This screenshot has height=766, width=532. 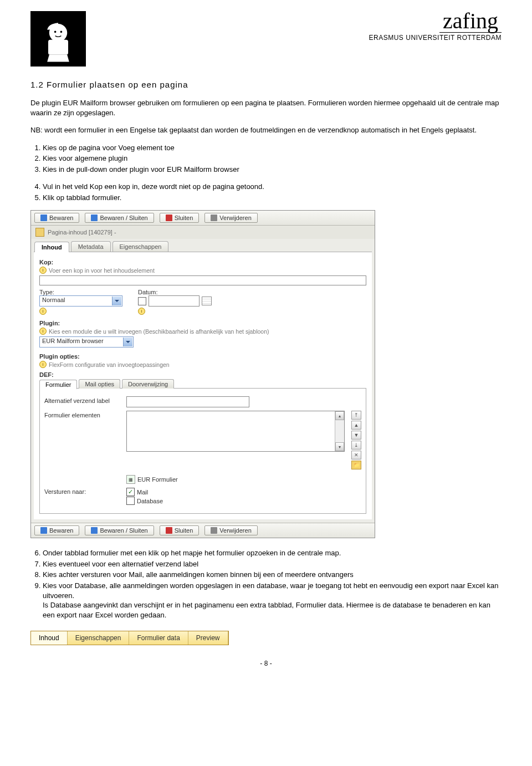 I want to click on subtab-formulier-body: Alternatief verzend label Formulier elem…, so click(x=203, y=451).